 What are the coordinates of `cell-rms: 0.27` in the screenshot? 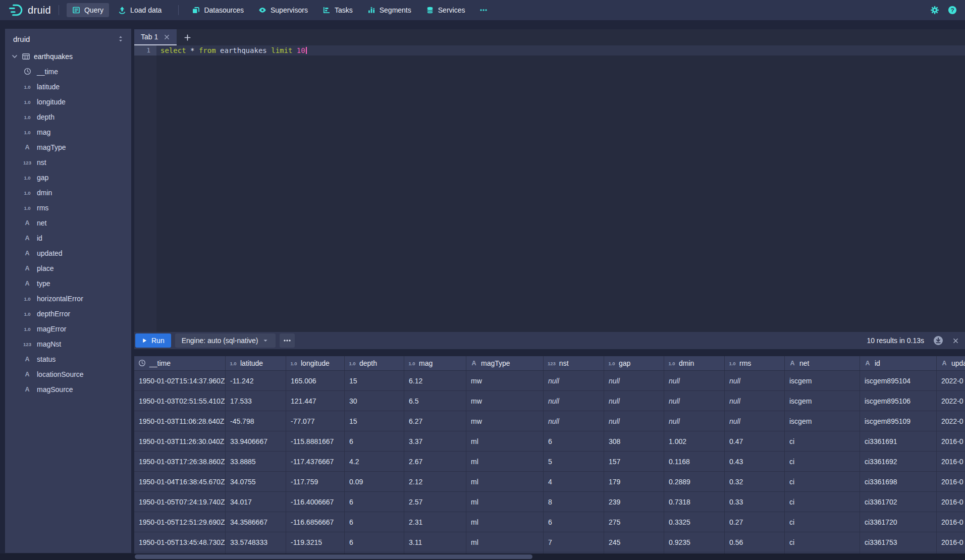 It's located at (755, 522).